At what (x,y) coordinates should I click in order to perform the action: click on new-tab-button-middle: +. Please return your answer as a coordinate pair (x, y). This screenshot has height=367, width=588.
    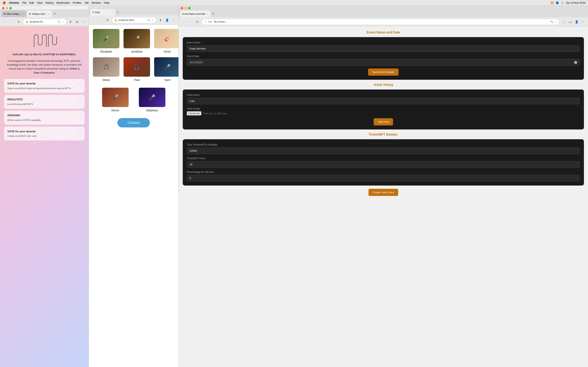
    Looking at the image, I should click on (118, 12).